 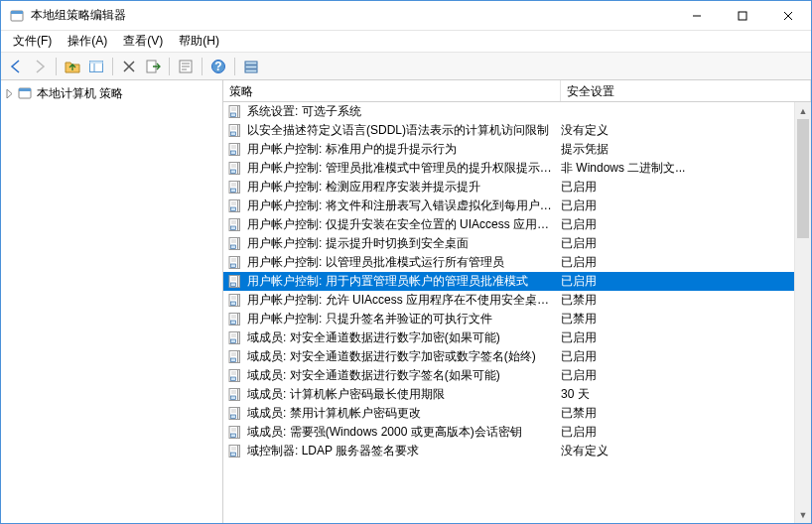 What do you see at coordinates (251, 66) in the screenshot?
I see `filter-button` at bounding box center [251, 66].